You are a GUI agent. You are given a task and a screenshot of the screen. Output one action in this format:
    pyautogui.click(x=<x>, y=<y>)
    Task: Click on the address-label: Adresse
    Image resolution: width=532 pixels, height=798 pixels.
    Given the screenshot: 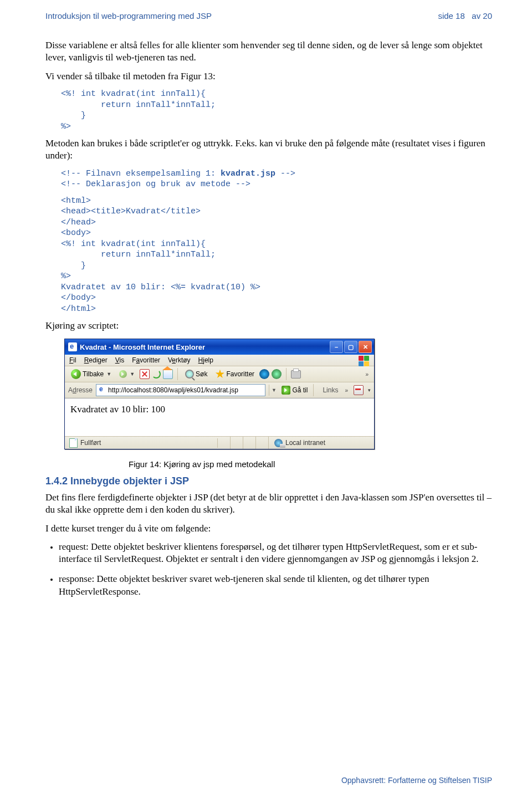 What is the action you would take?
    pyautogui.click(x=80, y=390)
    